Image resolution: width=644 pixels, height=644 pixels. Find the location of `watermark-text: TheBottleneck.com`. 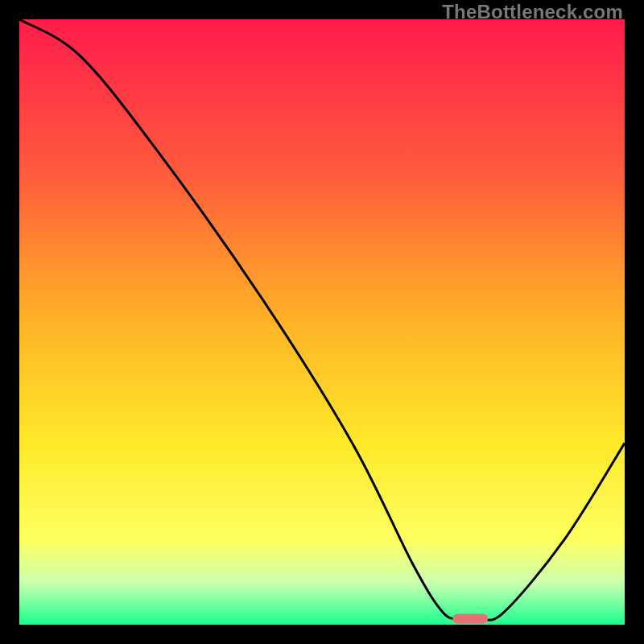

watermark-text: TheBottleneck.com is located at coordinates (533, 11).